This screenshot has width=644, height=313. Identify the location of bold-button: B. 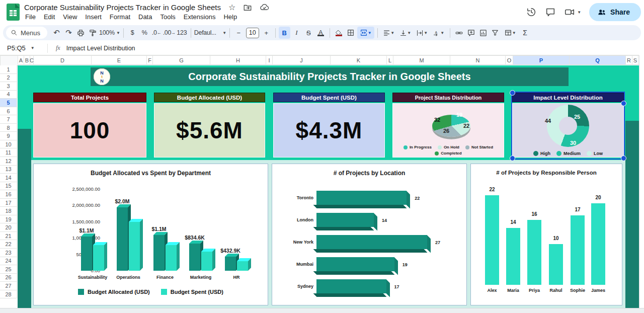
(285, 33).